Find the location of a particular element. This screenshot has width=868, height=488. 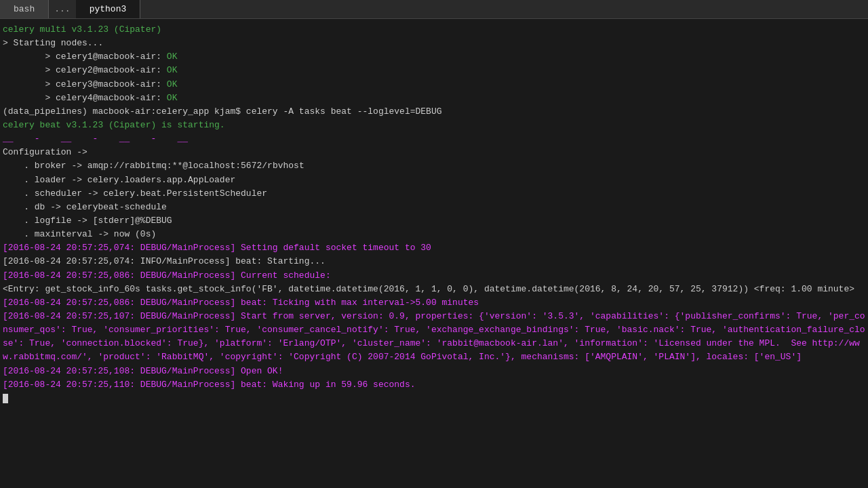

terminal-line: [2016-08-24 20:57:25,110: DEBUG/MainProc… is located at coordinates (434, 385).